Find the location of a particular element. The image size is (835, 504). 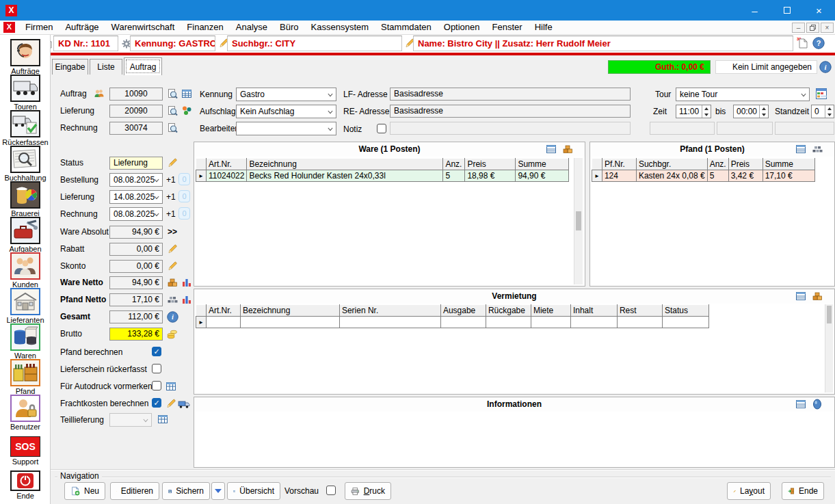

menu-fenster: Fenster is located at coordinates (507, 27).